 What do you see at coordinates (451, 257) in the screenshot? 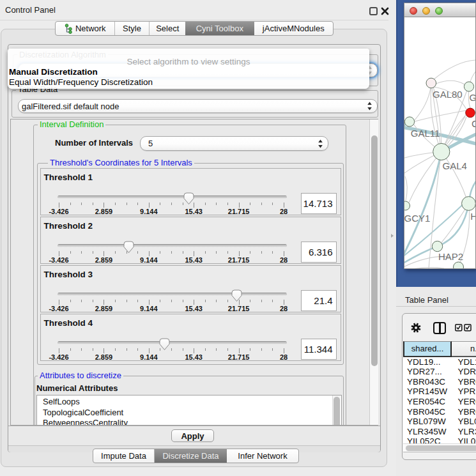
I see `svg-text: HAP2` at bounding box center [451, 257].